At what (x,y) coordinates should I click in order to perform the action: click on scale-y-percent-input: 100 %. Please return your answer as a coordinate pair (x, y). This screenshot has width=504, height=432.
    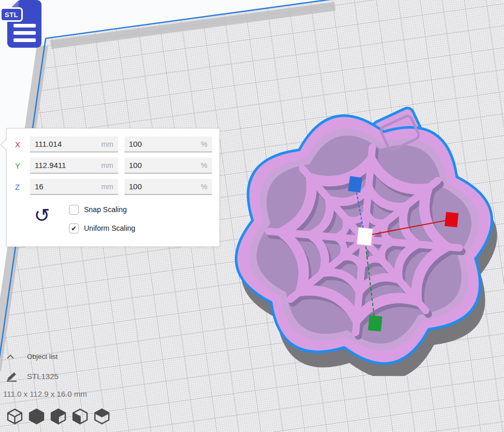
    Looking at the image, I should click on (169, 166).